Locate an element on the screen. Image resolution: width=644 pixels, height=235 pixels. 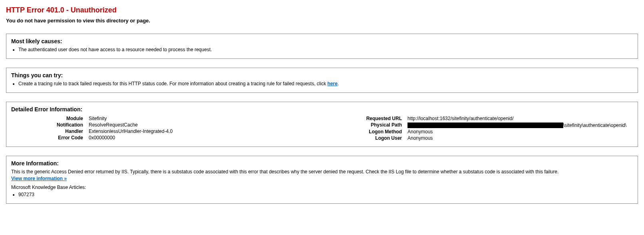
kb-articles-label: Microsoft Knowledge Base Articles: is located at coordinates (322, 187).